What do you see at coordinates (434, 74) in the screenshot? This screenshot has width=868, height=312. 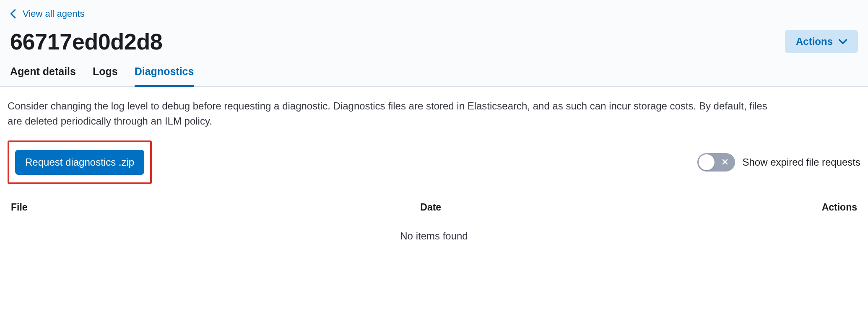 I see `tabs: Agent details Logs Diagnostics` at bounding box center [434, 74].